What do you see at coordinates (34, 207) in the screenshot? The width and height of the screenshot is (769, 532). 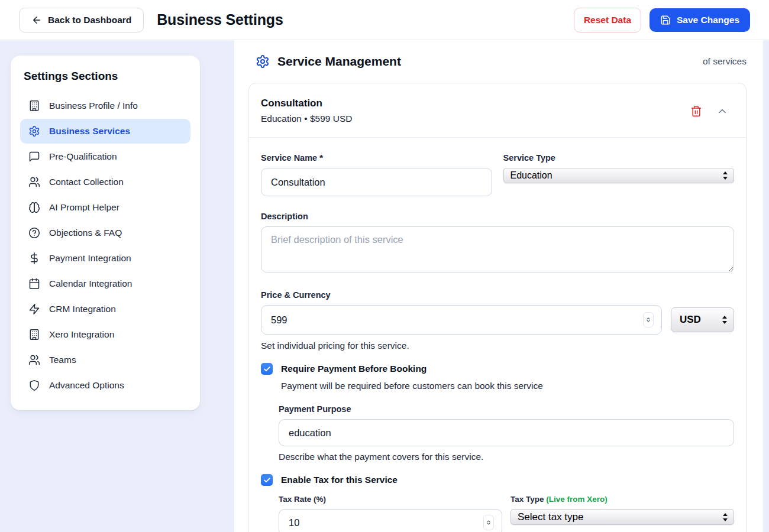 I see `brain-icon` at bounding box center [34, 207].